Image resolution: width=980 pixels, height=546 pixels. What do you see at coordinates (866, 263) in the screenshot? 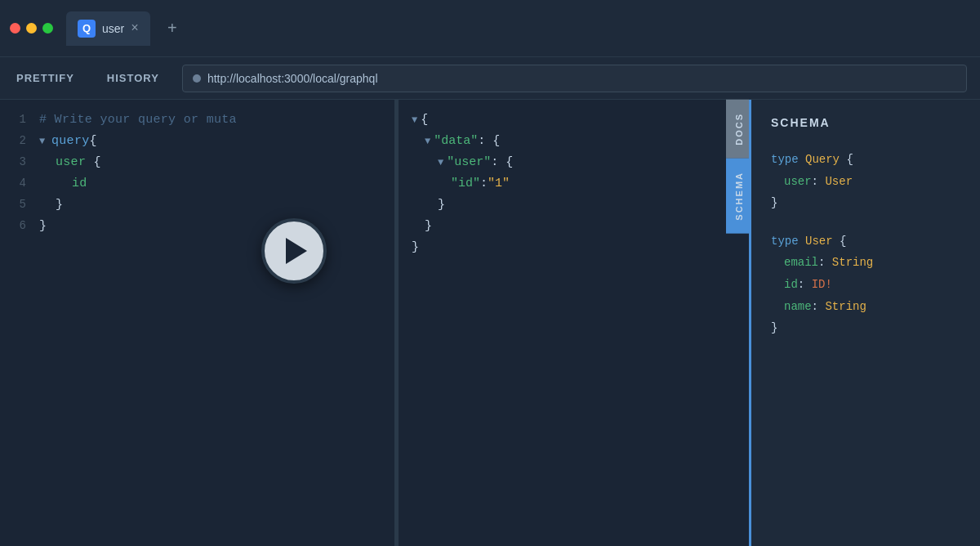
I see `schema-line-email-field: email: String` at bounding box center [866, 263].